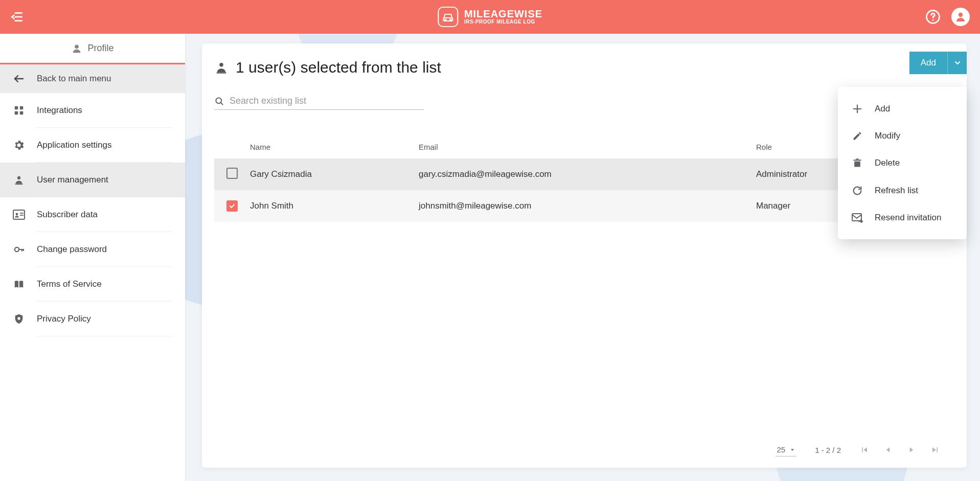 This screenshot has height=481, width=980. Describe the element at coordinates (334, 147) in the screenshot. I see `col-name: Name` at that location.